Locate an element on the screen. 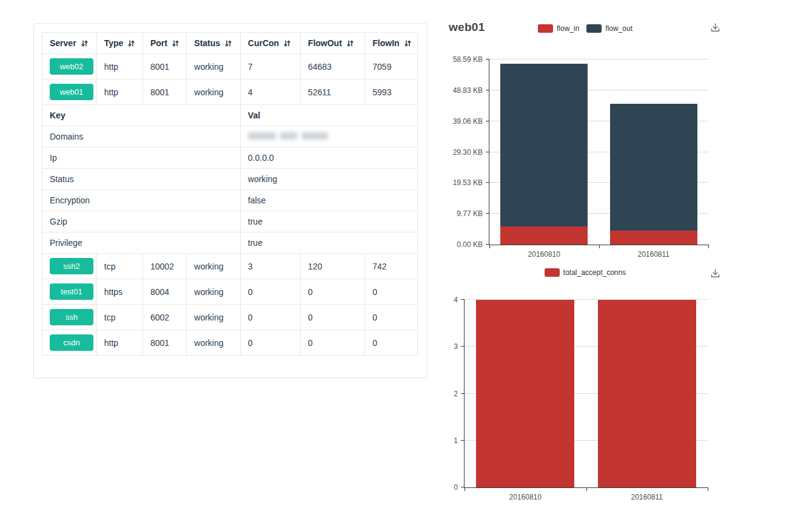 This screenshot has height=522, width=812. cell-flowout: 64683 is located at coordinates (332, 67).